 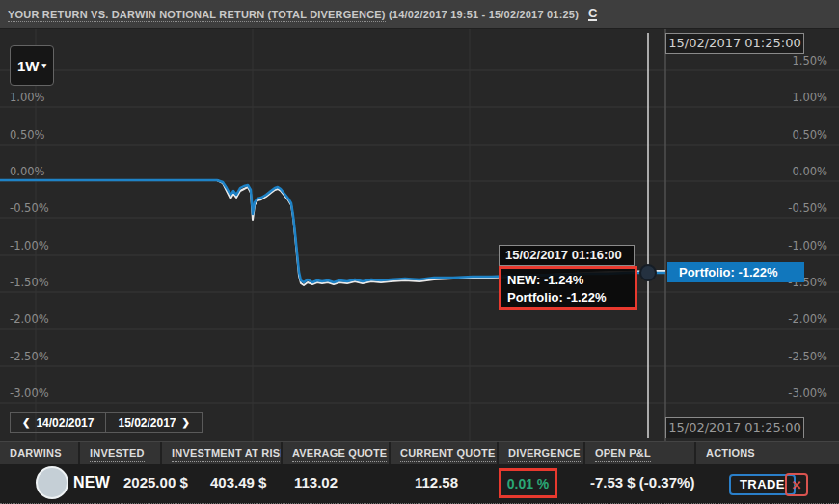 What do you see at coordinates (735, 428) in the screenshot?
I see `cursor-time-bottom: 15/02/2017 01:25:00` at bounding box center [735, 428].